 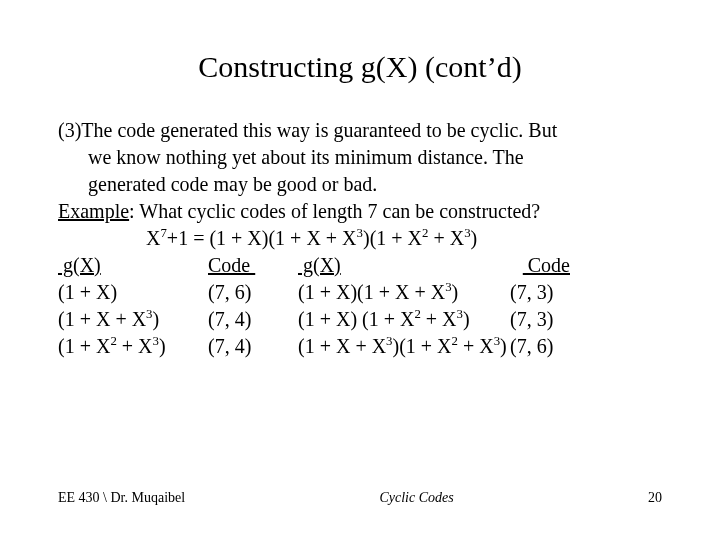 What do you see at coordinates (94, 211) in the screenshot?
I see `example-label: Example` at bounding box center [94, 211].